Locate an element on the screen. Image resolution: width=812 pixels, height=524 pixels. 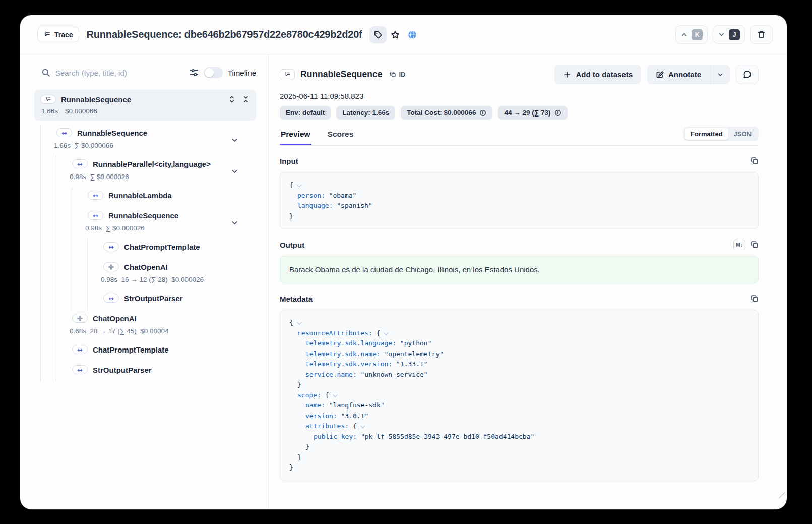
copy-output-button is located at coordinates (755, 245).